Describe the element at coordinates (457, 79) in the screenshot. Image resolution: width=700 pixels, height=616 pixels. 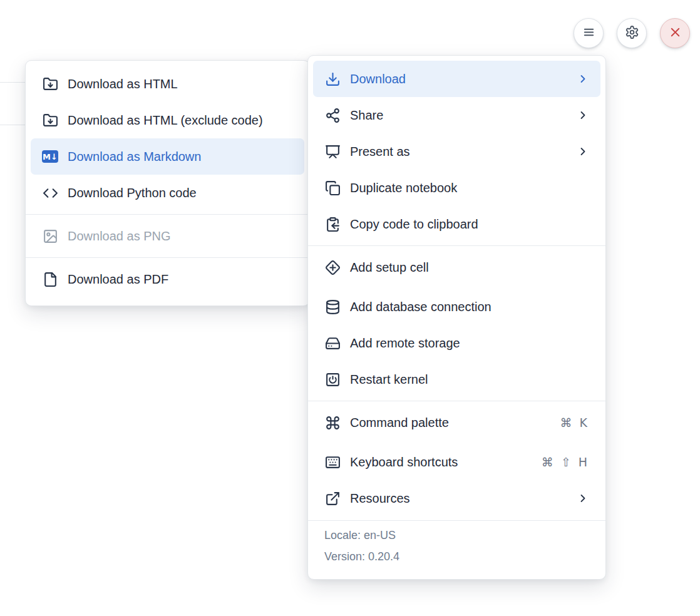
I see `menu-item-download: Download` at that location.